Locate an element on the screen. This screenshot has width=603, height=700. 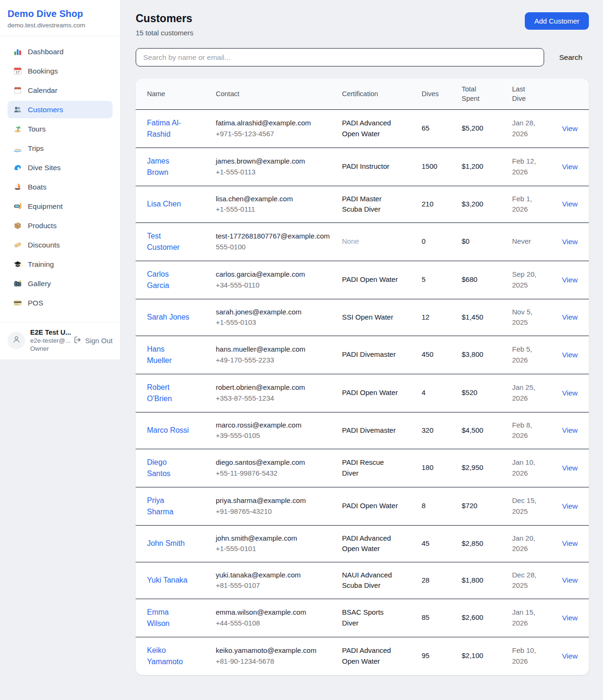
customer-name-link: James Brown is located at coordinates (158, 167).